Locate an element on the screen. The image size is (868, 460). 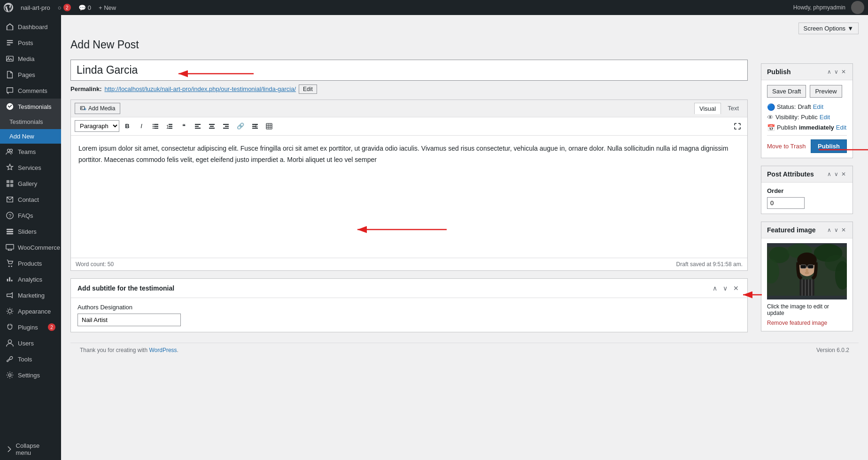
sidebar-item-settings: Settings is located at coordinates (31, 375).